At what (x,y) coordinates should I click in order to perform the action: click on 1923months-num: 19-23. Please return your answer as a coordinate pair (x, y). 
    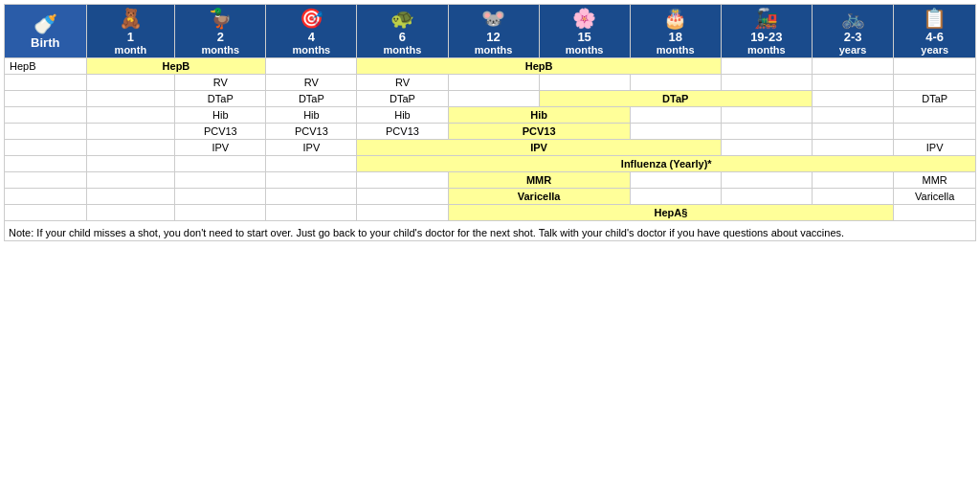
    Looking at the image, I should click on (767, 36).